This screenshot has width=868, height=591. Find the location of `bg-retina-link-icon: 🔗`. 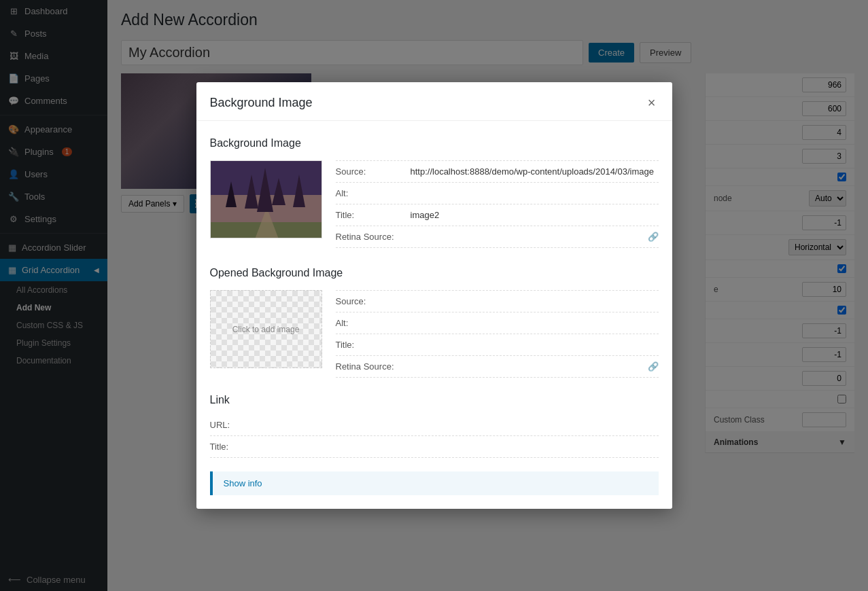

bg-retina-link-icon: 🔗 is located at coordinates (653, 236).